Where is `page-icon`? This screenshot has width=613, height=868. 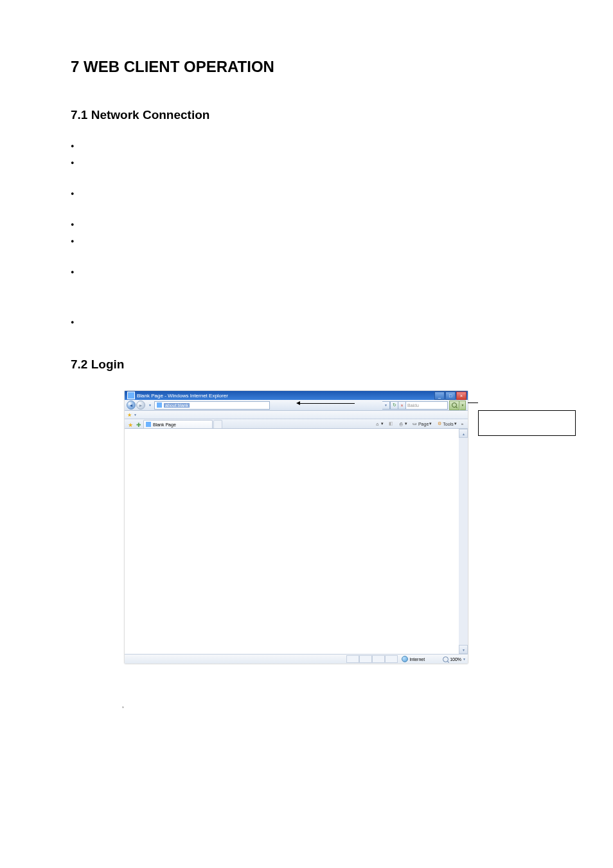
page-icon is located at coordinates (159, 405).